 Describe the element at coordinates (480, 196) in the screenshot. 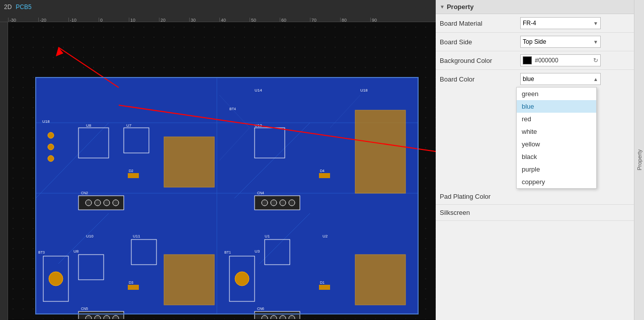

I see `pad-plating-color-label: Pad Plating Color` at that location.